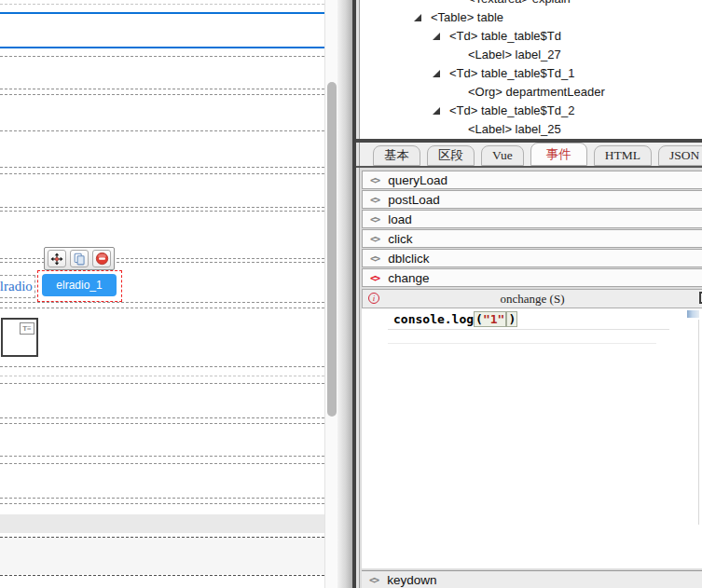 The width and height of the screenshot is (702, 588). What do you see at coordinates (434, 319) in the screenshot?
I see `code-callee: console.log` at bounding box center [434, 319].